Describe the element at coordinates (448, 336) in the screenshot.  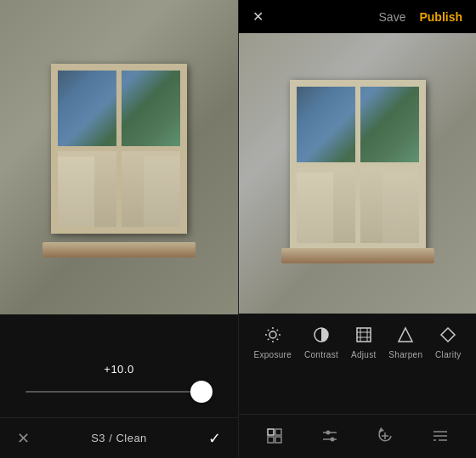
I see `clarity-icon` at that location.